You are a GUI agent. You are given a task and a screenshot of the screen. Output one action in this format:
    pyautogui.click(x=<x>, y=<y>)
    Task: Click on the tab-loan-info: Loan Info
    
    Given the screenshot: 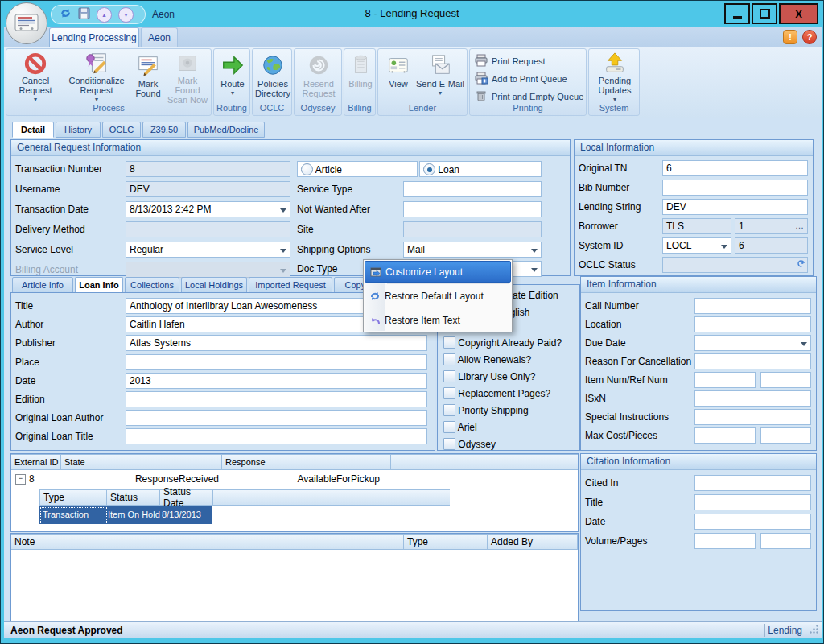 What is the action you would take?
    pyautogui.click(x=99, y=285)
    